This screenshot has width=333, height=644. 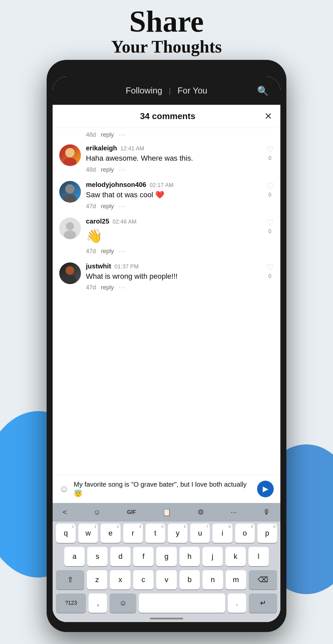 I want to click on key-g: g, so click(x=166, y=557).